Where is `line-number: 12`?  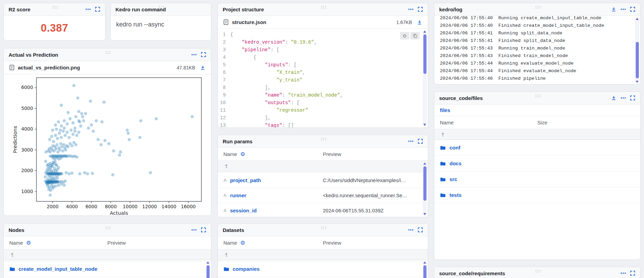 line-number: 12 is located at coordinates (224, 118).